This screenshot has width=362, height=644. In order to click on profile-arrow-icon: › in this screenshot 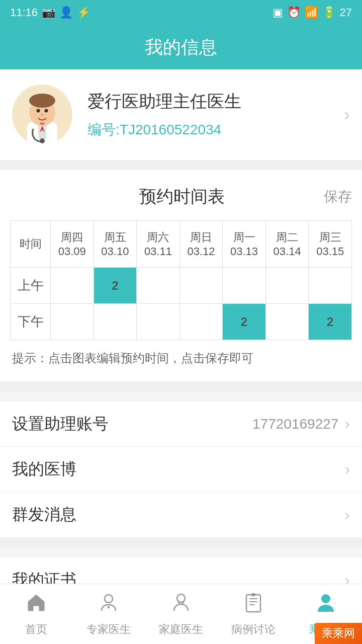, I will do `click(347, 115)`.